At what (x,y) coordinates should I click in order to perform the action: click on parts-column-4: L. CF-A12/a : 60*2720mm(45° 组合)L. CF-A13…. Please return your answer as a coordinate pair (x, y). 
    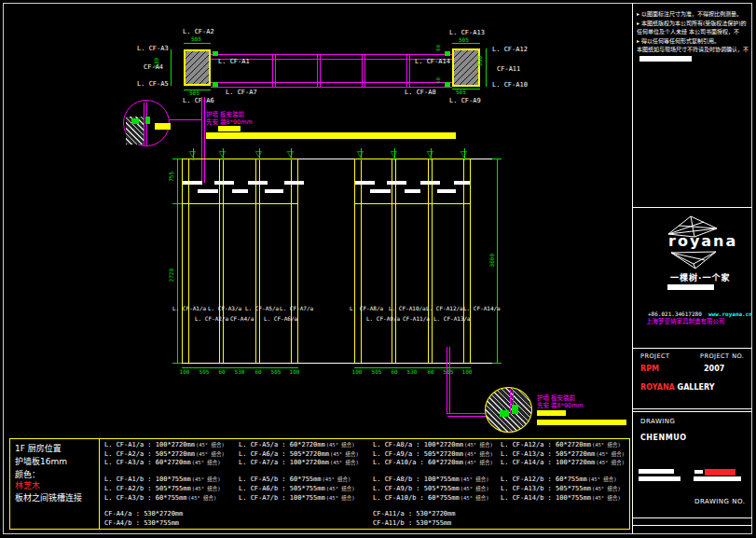
    Looking at the image, I should click on (567, 476).